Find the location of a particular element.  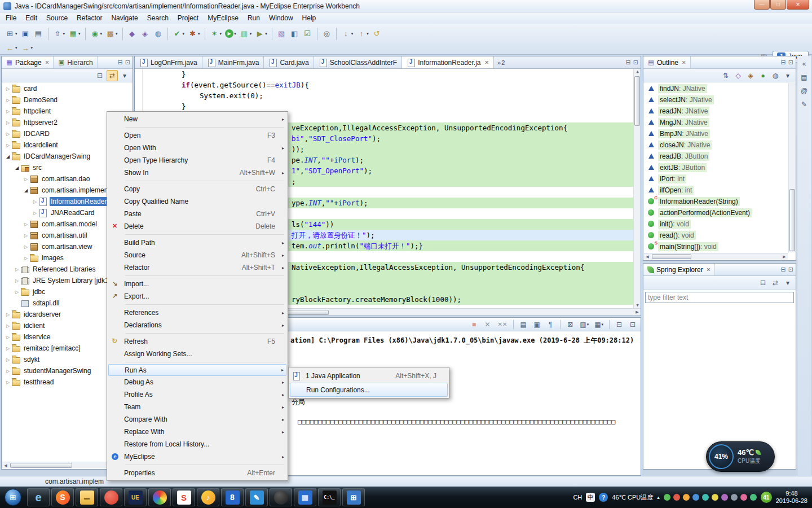

menu-item-debug-as: Debug As is located at coordinates (197, 382).